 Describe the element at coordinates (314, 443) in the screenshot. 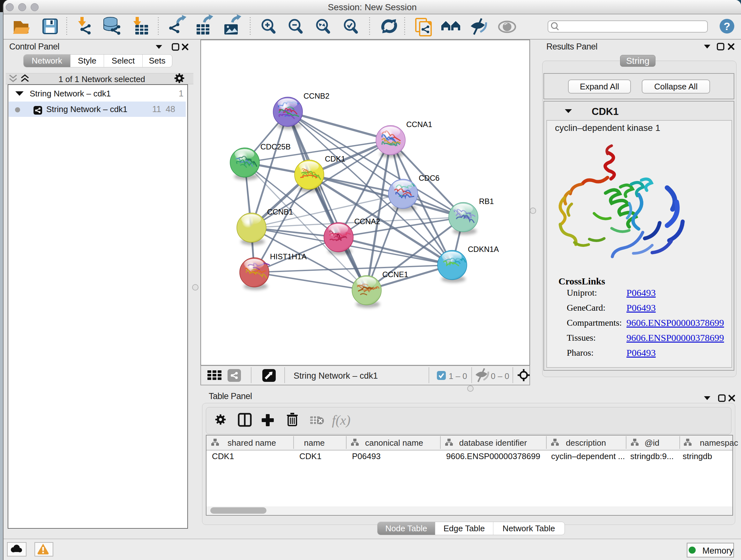

I see `svg-text: name` at that location.